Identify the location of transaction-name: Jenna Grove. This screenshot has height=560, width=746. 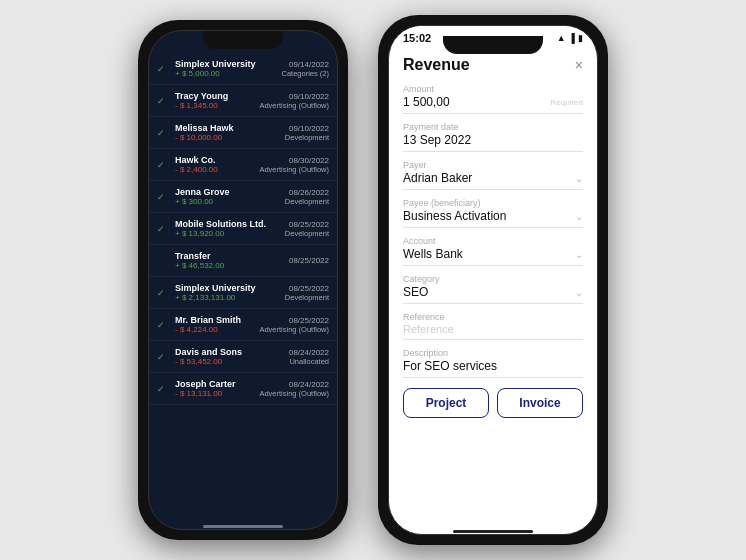
(230, 192).